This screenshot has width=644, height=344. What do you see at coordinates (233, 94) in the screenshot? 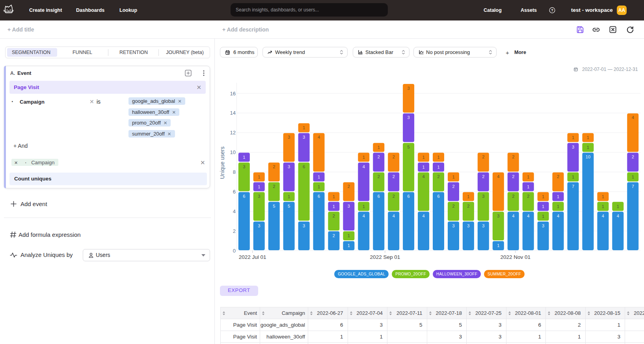
I see `svg-text: 16` at bounding box center [233, 94].